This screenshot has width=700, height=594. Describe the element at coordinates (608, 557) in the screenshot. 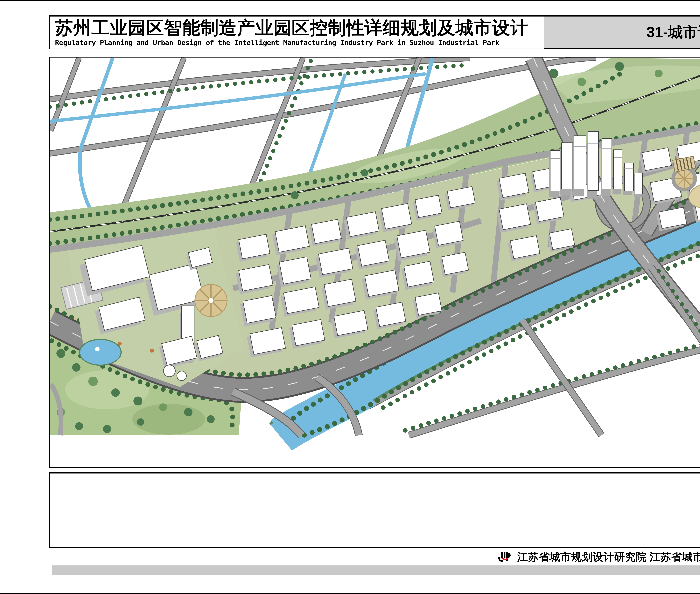

I see `footer-organizations: 江苏省城市规划设计研究院 江苏省城市交通规划研究中心` at that location.